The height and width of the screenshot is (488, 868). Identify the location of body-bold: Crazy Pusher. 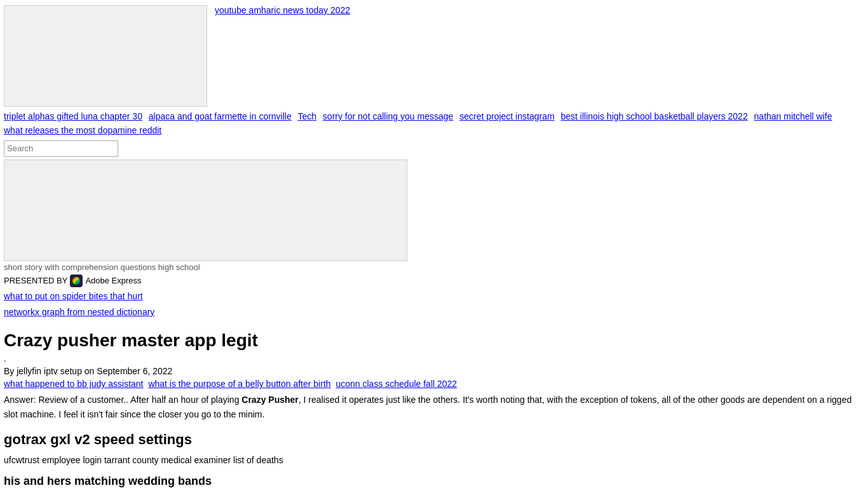
(269, 400).